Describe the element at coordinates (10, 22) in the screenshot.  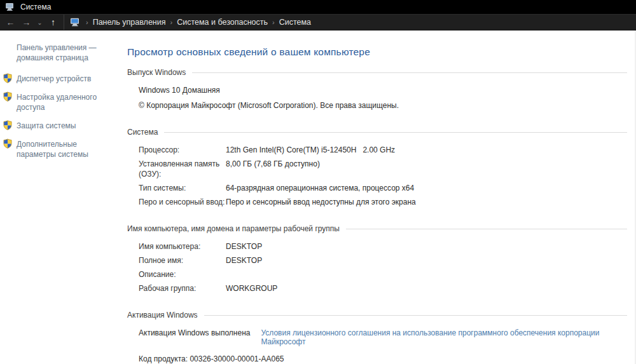
I see `back-button: ←` at that location.